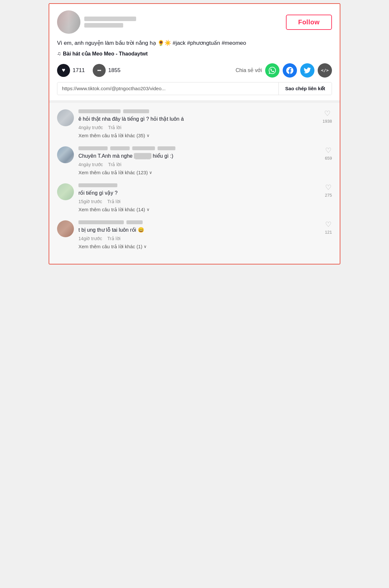  What do you see at coordinates (99, 70) in the screenshot?
I see `comment-icon: •••` at bounding box center [99, 70].